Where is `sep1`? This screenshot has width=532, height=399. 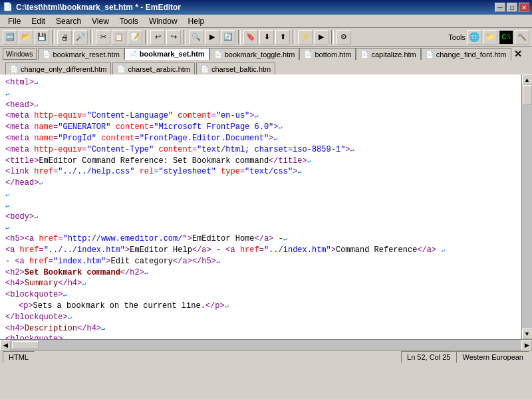 sep1 is located at coordinates (53, 37).